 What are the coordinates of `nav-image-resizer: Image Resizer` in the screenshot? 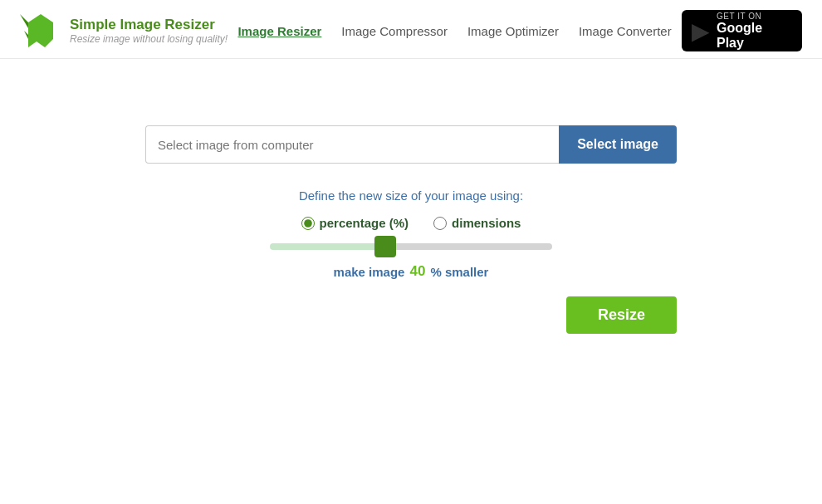 It's located at (279, 32).